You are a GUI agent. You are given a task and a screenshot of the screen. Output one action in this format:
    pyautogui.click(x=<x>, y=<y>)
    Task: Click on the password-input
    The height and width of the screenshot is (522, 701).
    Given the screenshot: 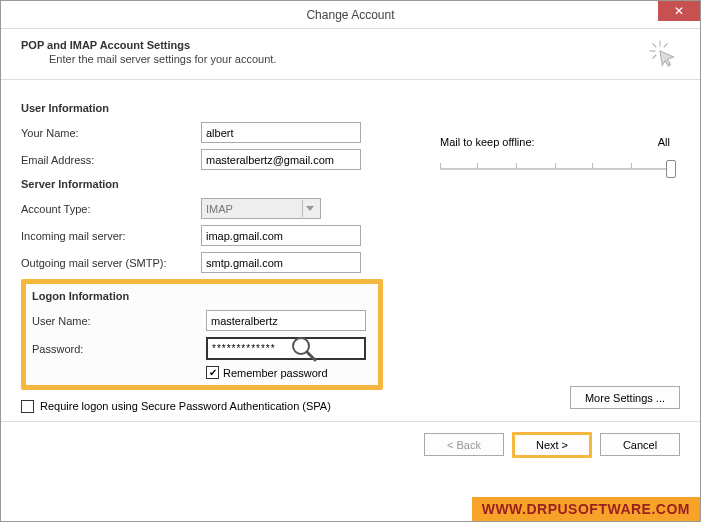 What is the action you would take?
    pyautogui.click(x=286, y=348)
    